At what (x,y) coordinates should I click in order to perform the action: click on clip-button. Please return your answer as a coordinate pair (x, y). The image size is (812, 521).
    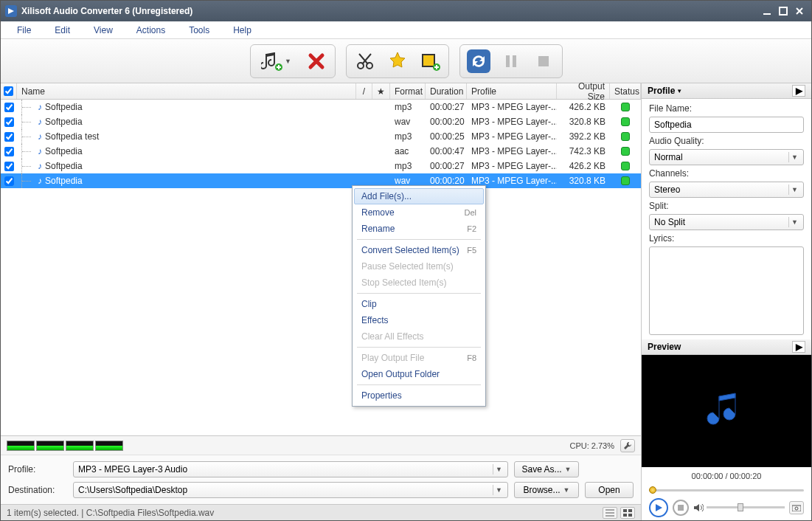
    Looking at the image, I should click on (365, 61).